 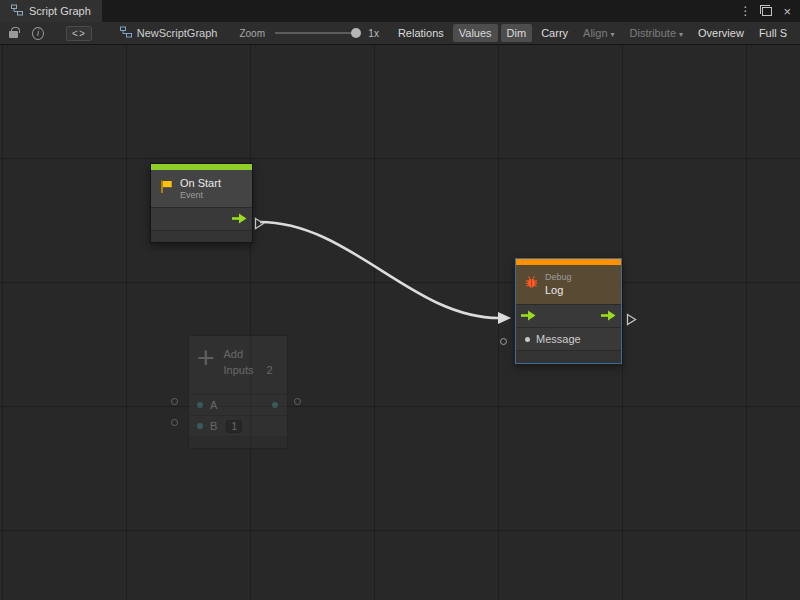 I want to click on graph-toolbar: i <> NewScriptGraph Zoom 1x Relations Va…, so click(x=400, y=34).